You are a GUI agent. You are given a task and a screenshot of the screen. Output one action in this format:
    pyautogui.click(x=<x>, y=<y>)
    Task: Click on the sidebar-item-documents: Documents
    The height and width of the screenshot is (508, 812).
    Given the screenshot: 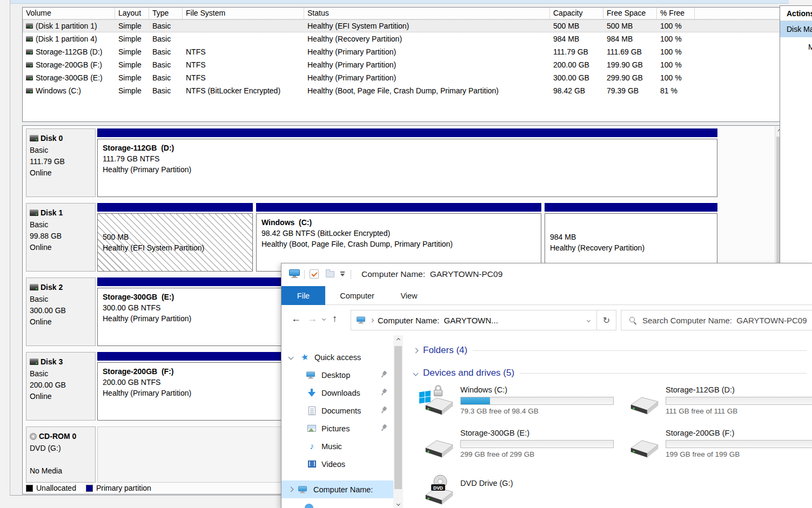 What is the action you would take?
    pyautogui.click(x=337, y=410)
    